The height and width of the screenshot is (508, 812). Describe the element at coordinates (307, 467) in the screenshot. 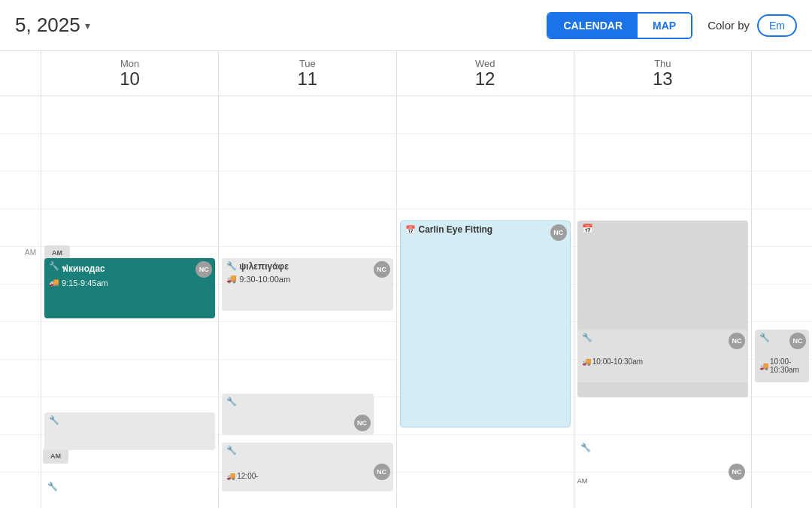

I see `event-tue-3: 🔧 NC 🚚 12:00-` at that location.